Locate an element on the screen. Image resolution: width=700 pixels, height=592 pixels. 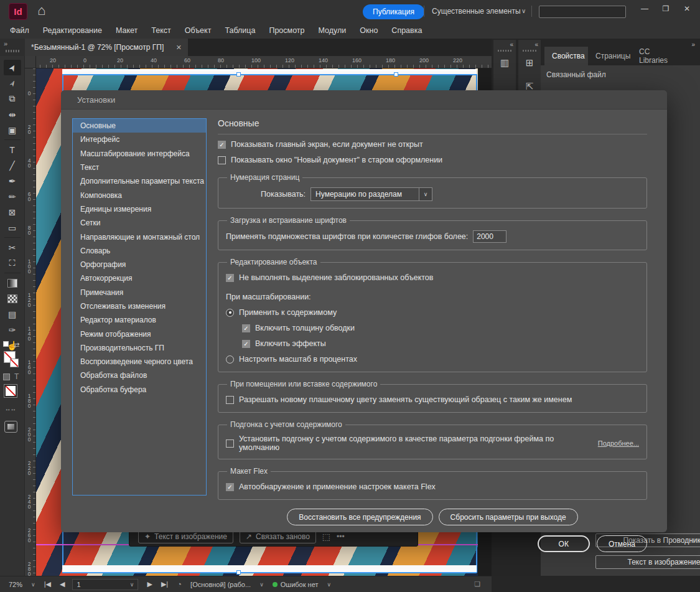
previous-page-button: ◀ is located at coordinates (62, 584).